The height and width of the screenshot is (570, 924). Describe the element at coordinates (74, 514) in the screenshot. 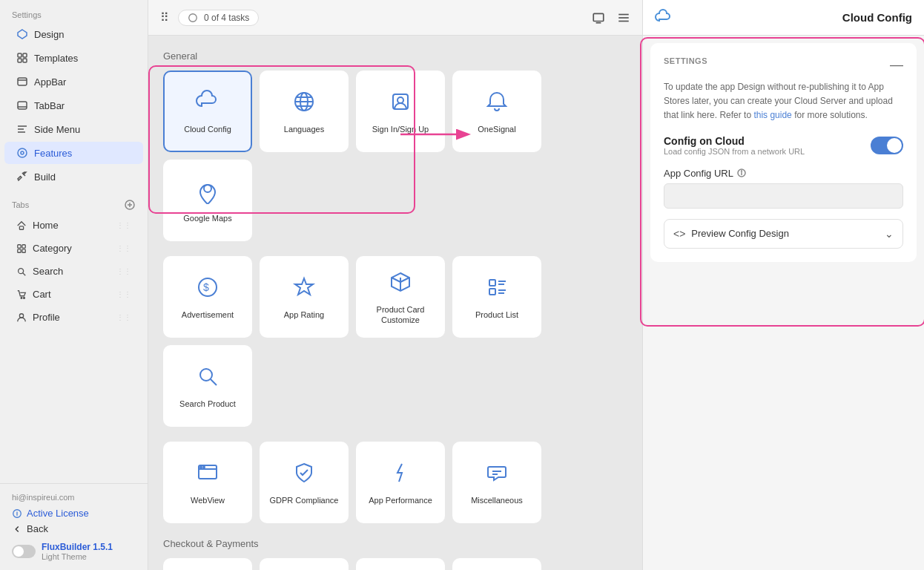

I see `active-license: Active License` at that location.